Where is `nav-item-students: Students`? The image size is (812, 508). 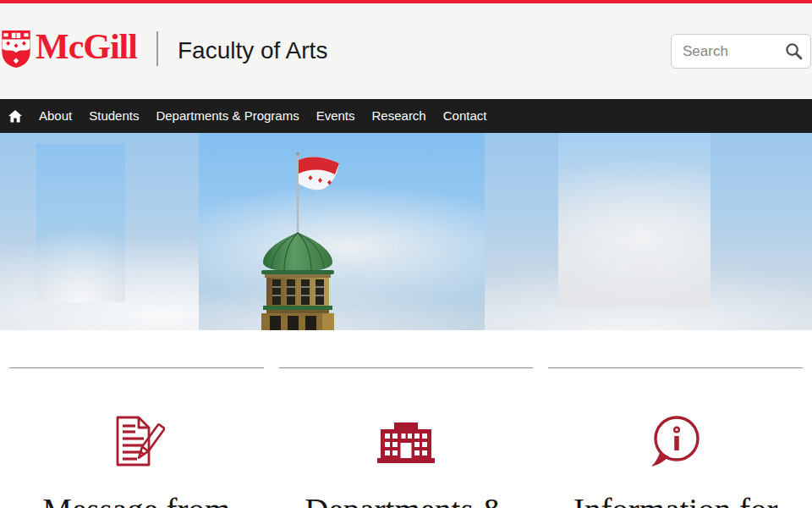
nav-item-students: Students is located at coordinates (113, 116).